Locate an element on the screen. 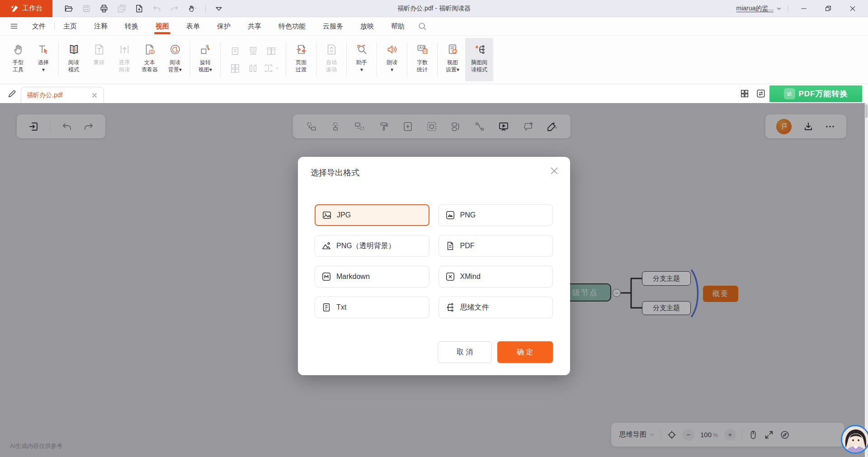 The height and width of the screenshot is (457, 868). facing-continuous-icon is located at coordinates (235, 68).